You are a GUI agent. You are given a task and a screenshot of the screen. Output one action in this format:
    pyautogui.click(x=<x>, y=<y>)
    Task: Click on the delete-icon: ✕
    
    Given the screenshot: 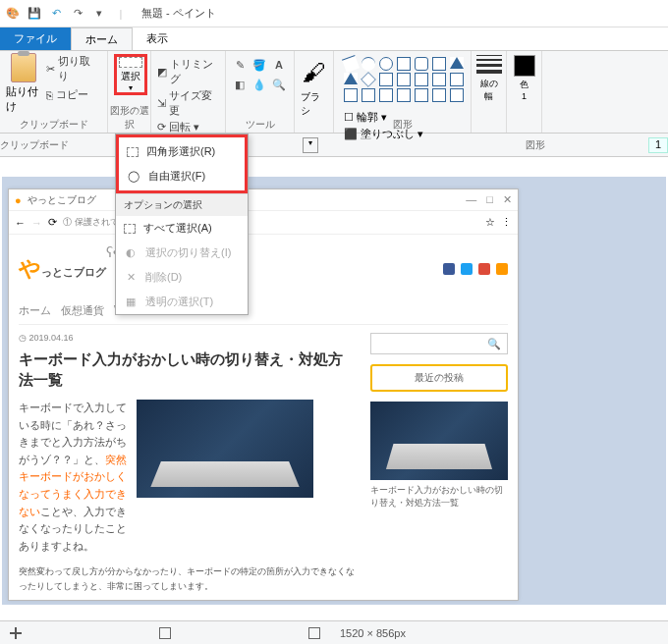 What is the action you would take?
    pyautogui.click(x=131, y=278)
    